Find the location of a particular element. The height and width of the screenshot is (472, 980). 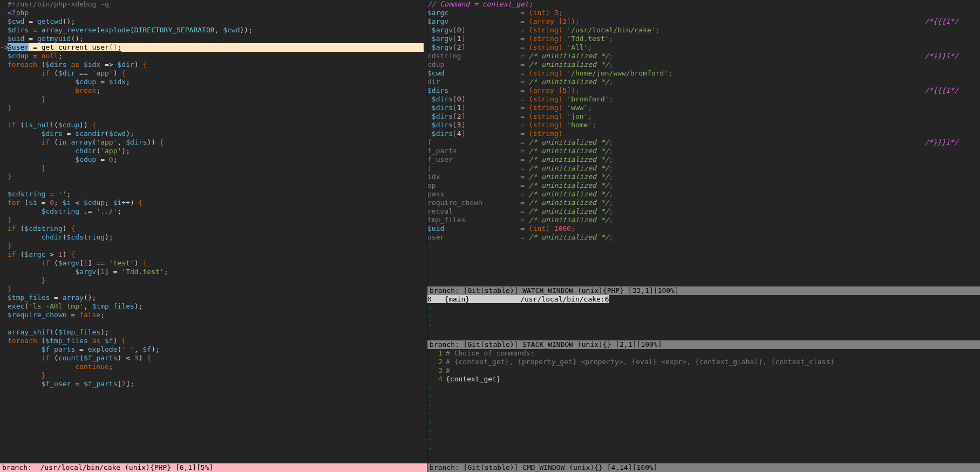

source-statusbar: branch: /usr/local/bin/cake (unix){PHP} … is located at coordinates (214, 468).